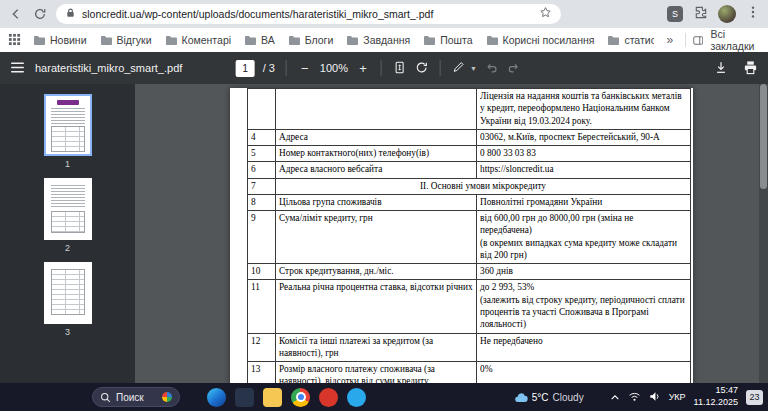 The image size is (768, 411). I want to click on bookmark-item: ВА, so click(260, 40).